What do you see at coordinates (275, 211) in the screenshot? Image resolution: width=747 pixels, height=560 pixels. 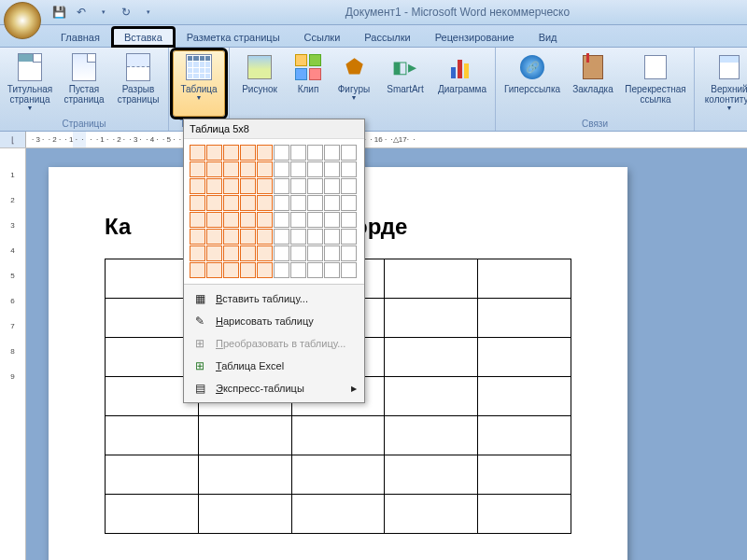 I see `table-size-grid` at bounding box center [275, 211].